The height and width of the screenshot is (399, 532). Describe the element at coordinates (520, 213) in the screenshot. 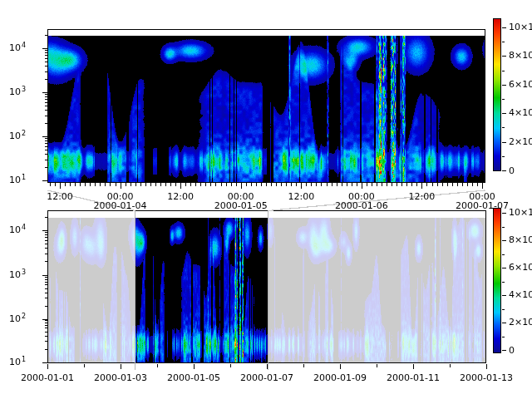

I see `overview-colorbar-tick-label: 10×107` at that location.